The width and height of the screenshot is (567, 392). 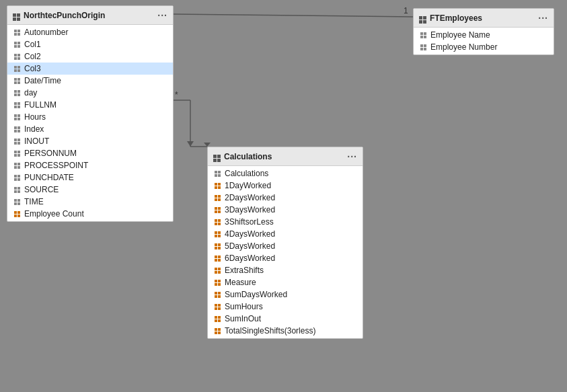 What do you see at coordinates (90, 32) in the screenshot?
I see `table-row: Autonumber` at bounding box center [90, 32].